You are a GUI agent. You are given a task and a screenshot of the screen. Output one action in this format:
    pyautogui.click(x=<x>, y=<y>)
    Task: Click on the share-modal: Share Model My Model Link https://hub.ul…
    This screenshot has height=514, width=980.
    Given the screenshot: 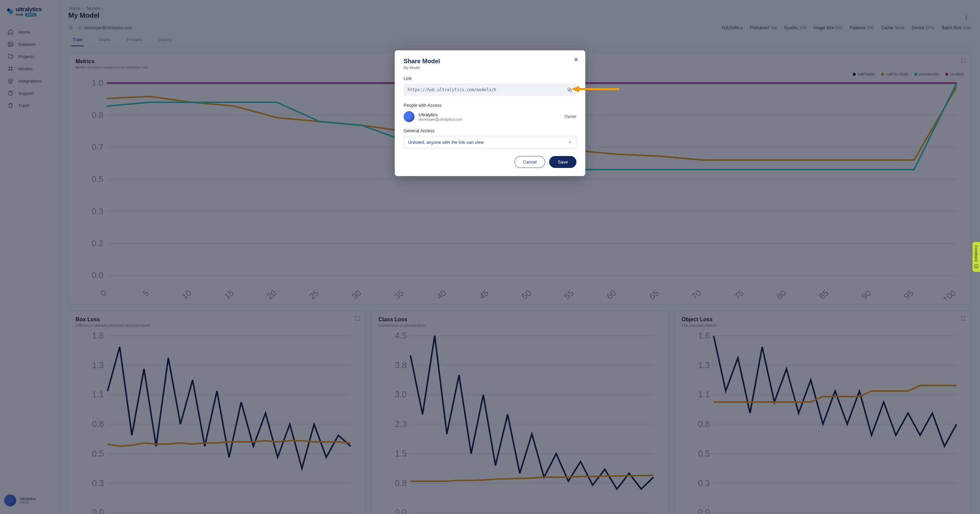 What is the action you would take?
    pyautogui.click(x=490, y=113)
    